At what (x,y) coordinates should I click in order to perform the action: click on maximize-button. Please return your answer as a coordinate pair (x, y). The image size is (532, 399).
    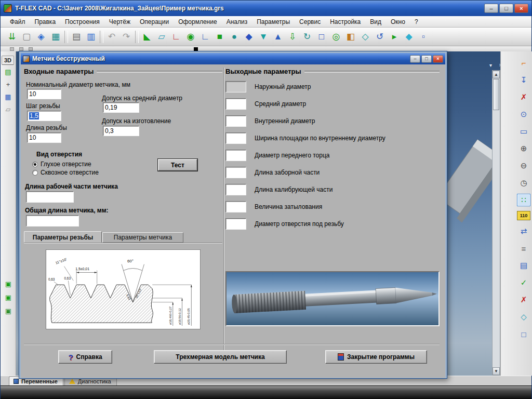
    Looking at the image, I should click on (506, 8).